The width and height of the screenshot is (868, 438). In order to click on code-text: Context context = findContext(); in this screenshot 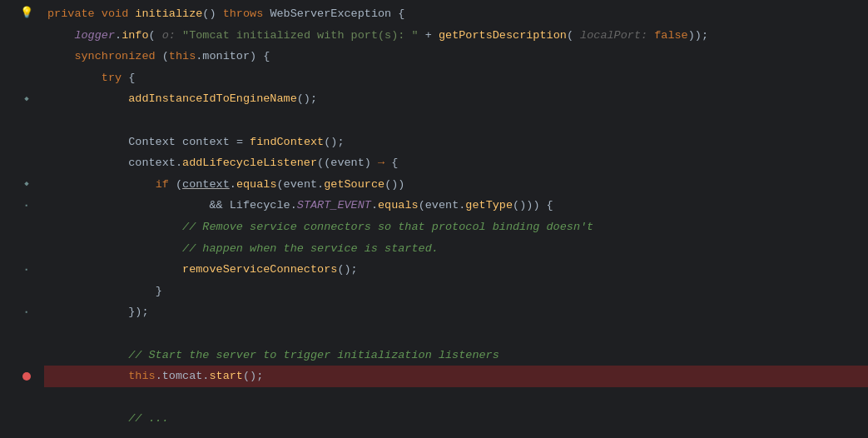, I will do `click(196, 142)`.